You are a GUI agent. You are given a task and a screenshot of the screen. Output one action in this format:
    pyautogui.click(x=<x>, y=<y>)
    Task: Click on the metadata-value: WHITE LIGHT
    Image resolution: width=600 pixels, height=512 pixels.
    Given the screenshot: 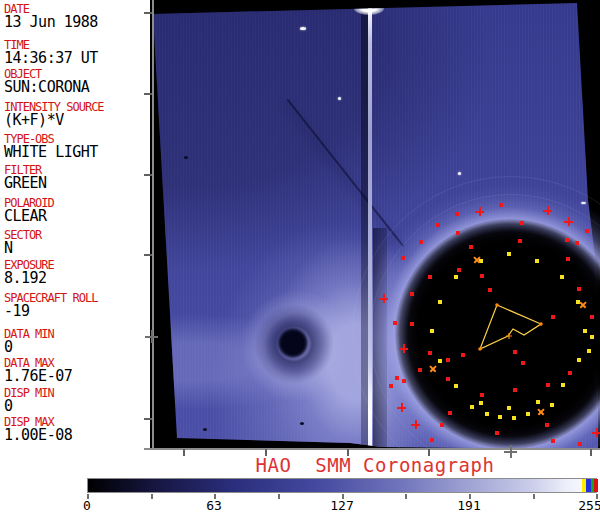 What is the action you would take?
    pyautogui.click(x=77, y=152)
    